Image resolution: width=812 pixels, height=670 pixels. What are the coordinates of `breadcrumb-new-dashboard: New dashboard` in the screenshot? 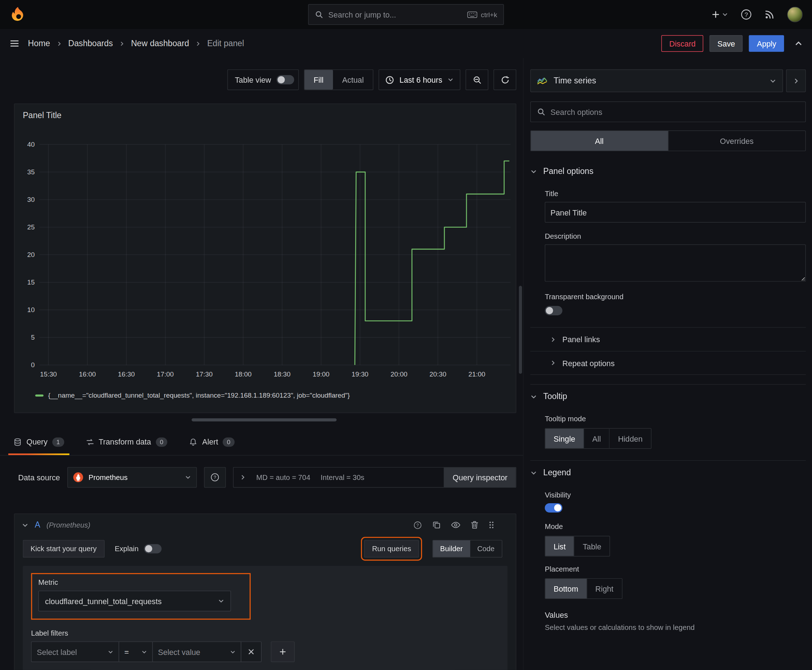 It's located at (160, 43).